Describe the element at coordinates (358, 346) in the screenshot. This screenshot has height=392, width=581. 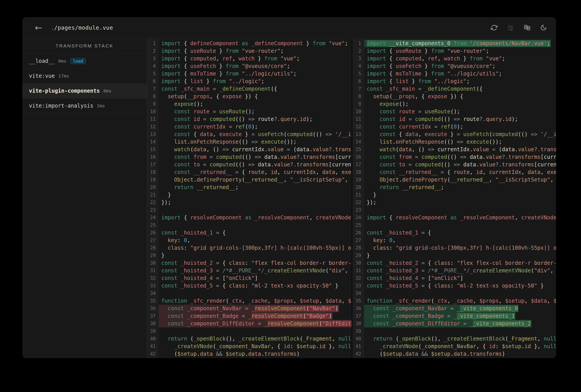
I see `line-number: 41` at that location.